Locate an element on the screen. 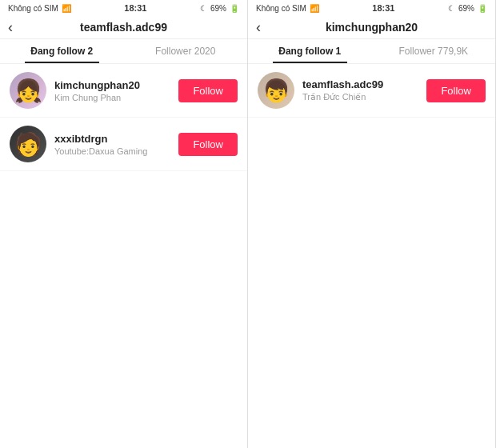  avatar-face-team is located at coordinates (277, 91).